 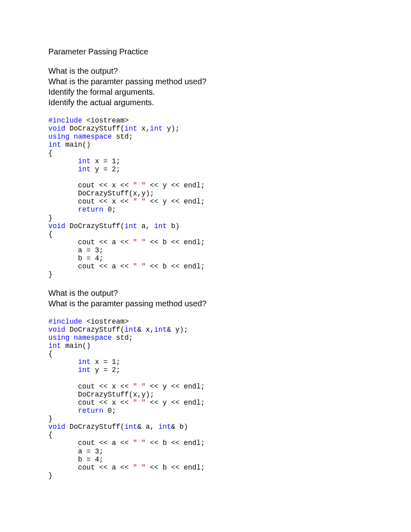 What do you see at coordinates (144, 129) in the screenshot?
I see `code-text: x,` at bounding box center [144, 129].